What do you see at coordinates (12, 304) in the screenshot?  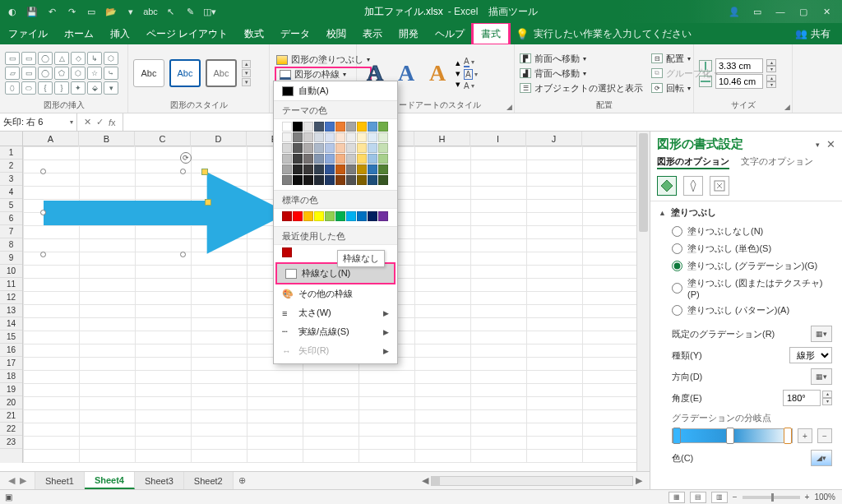 I see `row-headers: 1234567891011121314151617181920212223` at bounding box center [12, 304].